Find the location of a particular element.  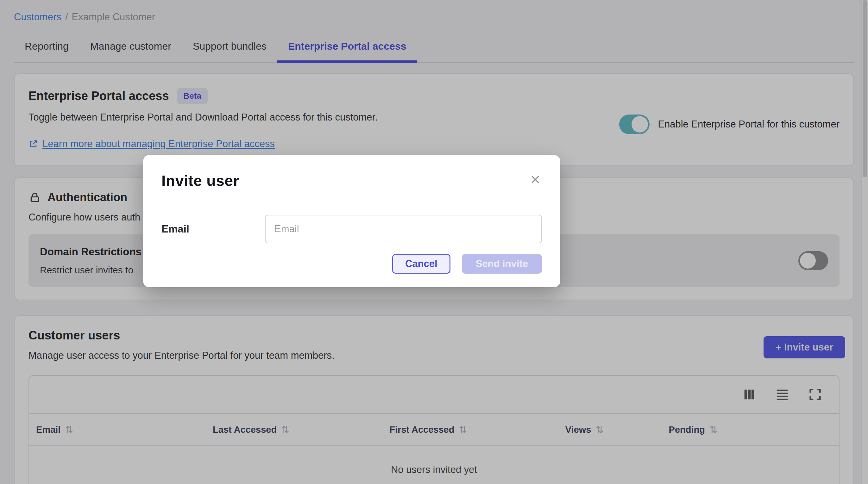

email-field is located at coordinates (403, 229).